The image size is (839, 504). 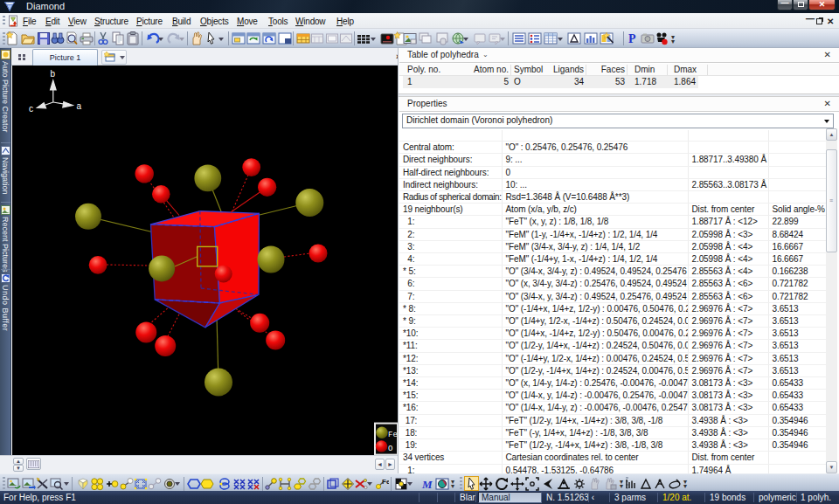 What do you see at coordinates (31, 108) in the screenshot?
I see `svg-text: c` at bounding box center [31, 108].